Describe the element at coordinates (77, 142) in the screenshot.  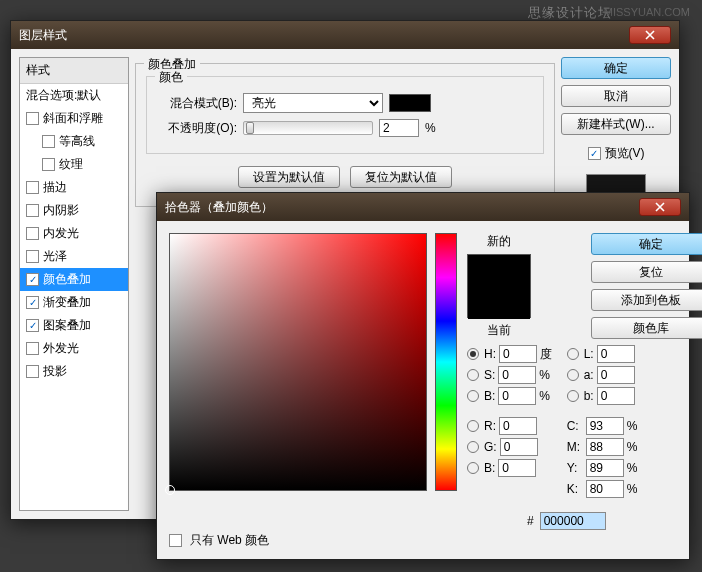
I see `style-item-label: 等高线` at that location.